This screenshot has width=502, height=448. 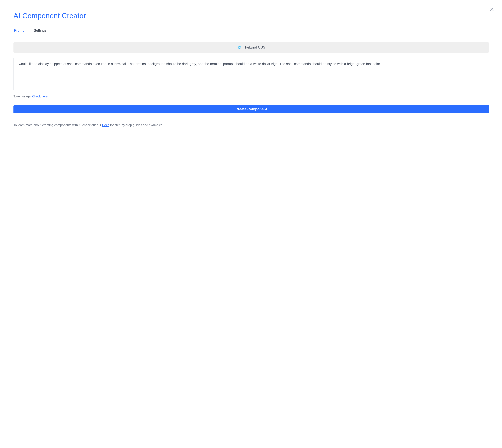 I want to click on modal-title: AI Component Creator, so click(x=251, y=16).